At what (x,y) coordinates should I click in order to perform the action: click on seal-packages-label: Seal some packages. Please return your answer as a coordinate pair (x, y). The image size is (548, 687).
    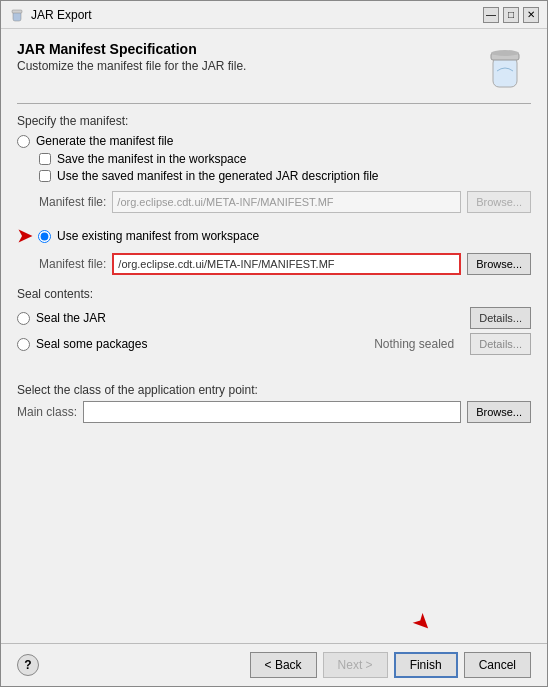
    Looking at the image, I should click on (92, 344).